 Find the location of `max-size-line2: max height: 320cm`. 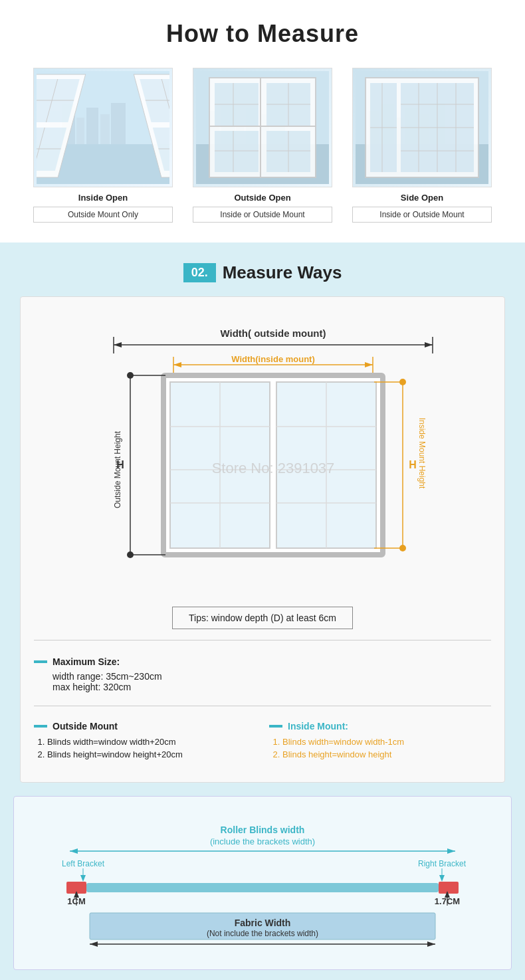

max-size-line2: max height: 320cm is located at coordinates (272, 687).